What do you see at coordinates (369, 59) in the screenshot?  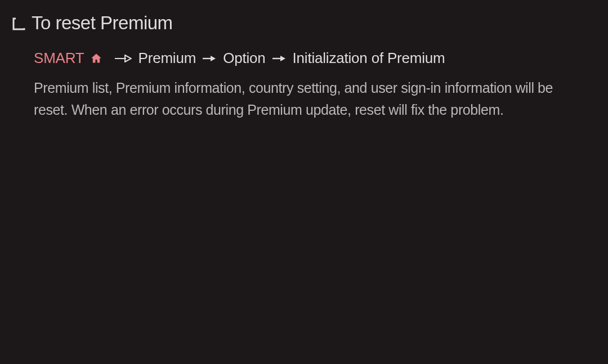 I see `path-initialization-label: Initialization of Premium` at bounding box center [369, 59].